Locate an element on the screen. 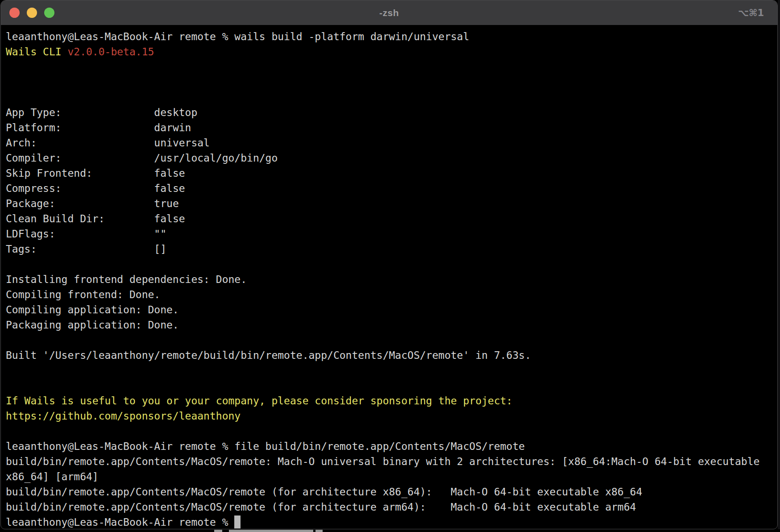 The image size is (780, 532). build-option-label: Compress: is located at coordinates (80, 188).